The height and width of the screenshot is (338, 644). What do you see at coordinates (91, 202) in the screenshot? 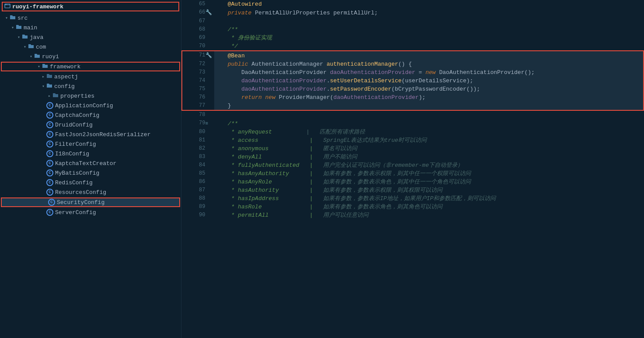
I see `file-SecurityConfig: C SecurityConfig` at bounding box center [91, 202].